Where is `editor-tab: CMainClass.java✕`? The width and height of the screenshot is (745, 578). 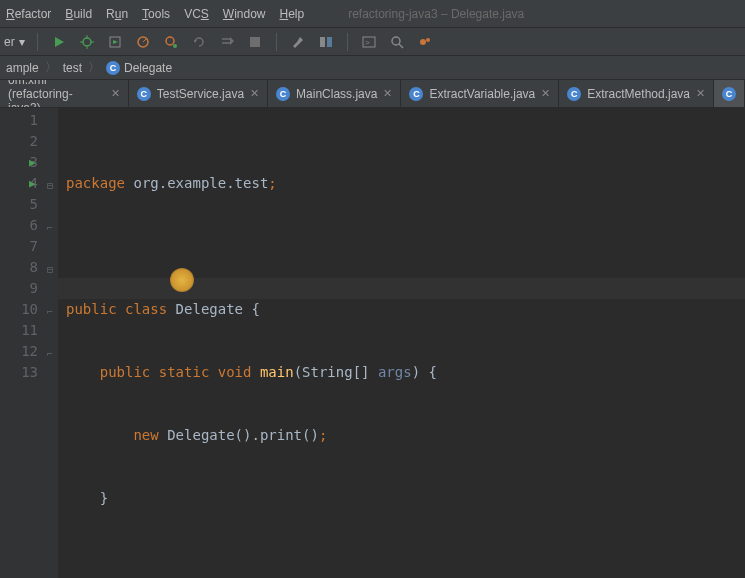
editor-tab: CMainClass.java✕ is located at coordinates (334, 94).